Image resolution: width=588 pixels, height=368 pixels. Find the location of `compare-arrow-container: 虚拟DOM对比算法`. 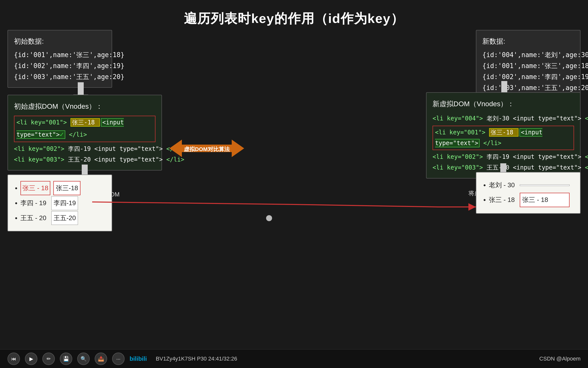

compare-arrow-container: 虚拟DOM对比算法 is located at coordinates (207, 148).